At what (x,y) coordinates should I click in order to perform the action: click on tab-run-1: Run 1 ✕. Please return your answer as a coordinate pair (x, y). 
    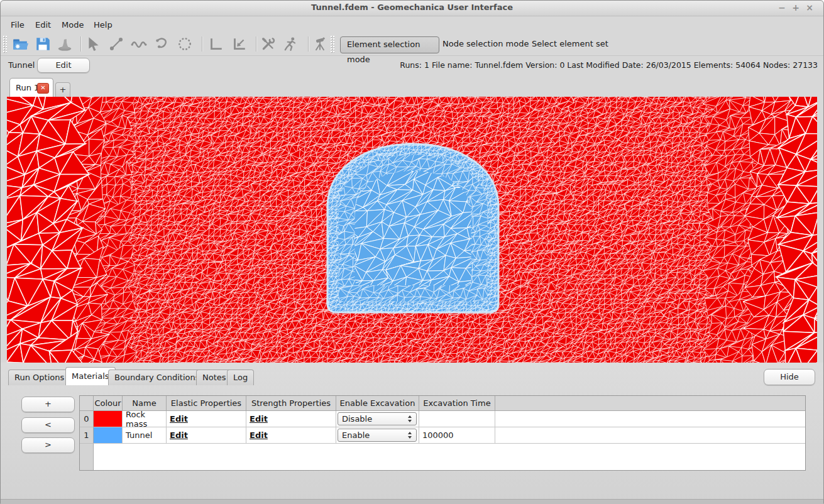
    Looking at the image, I should click on (31, 88).